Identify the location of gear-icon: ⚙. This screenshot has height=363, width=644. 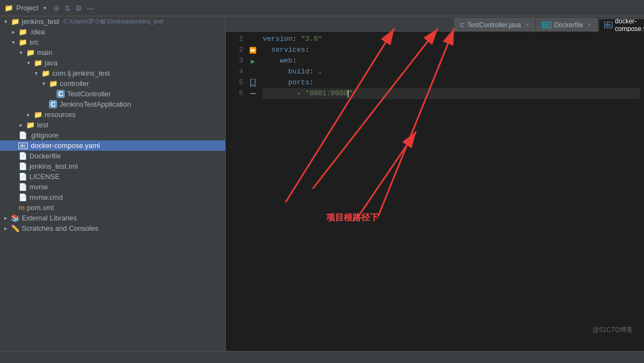
(78, 8).